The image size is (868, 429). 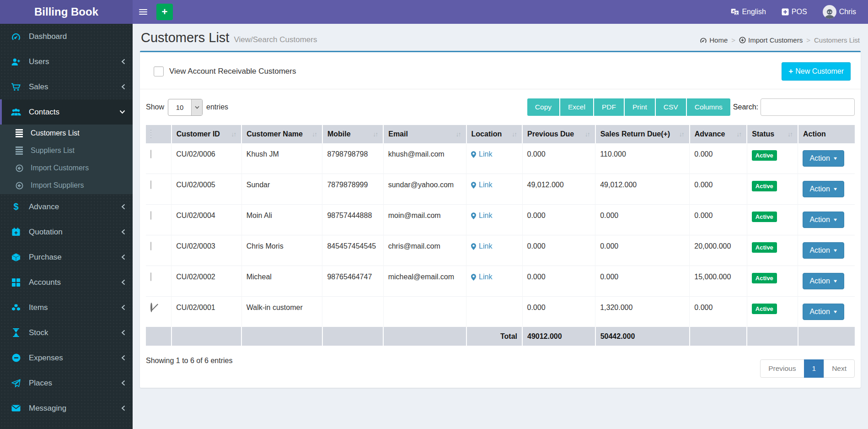 What do you see at coordinates (718, 134) in the screenshot?
I see `column-header-advance: Advance↓↑` at bounding box center [718, 134].